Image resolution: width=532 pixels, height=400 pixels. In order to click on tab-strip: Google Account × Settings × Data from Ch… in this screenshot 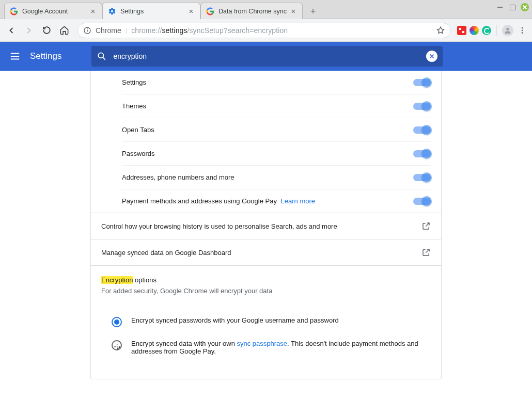, I will do `click(160, 9)`.